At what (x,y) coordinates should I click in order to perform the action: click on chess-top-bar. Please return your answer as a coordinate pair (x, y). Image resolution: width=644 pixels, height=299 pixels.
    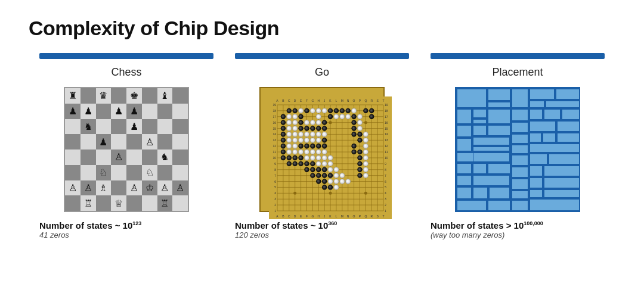
    Looking at the image, I should click on (126, 56).